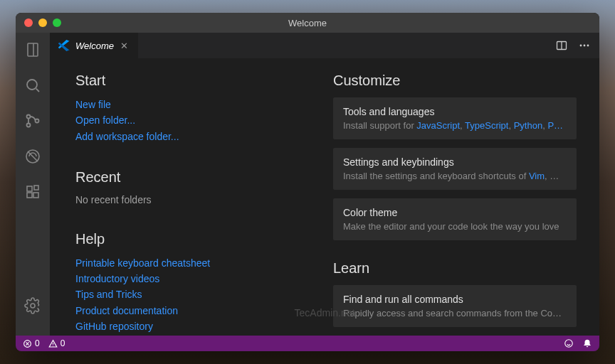 Image resolution: width=615 pixels, height=364 pixels. Describe the element at coordinates (584, 46) in the screenshot. I see `more-actions-icon` at that location.